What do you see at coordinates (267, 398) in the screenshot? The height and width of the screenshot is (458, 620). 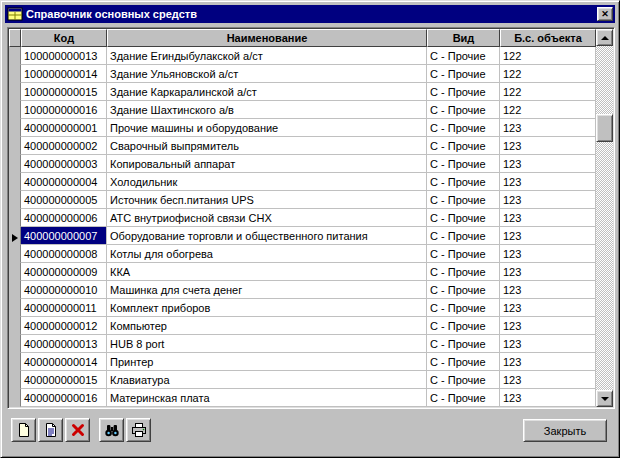 I see `name-cell: Материнская плата` at bounding box center [267, 398].